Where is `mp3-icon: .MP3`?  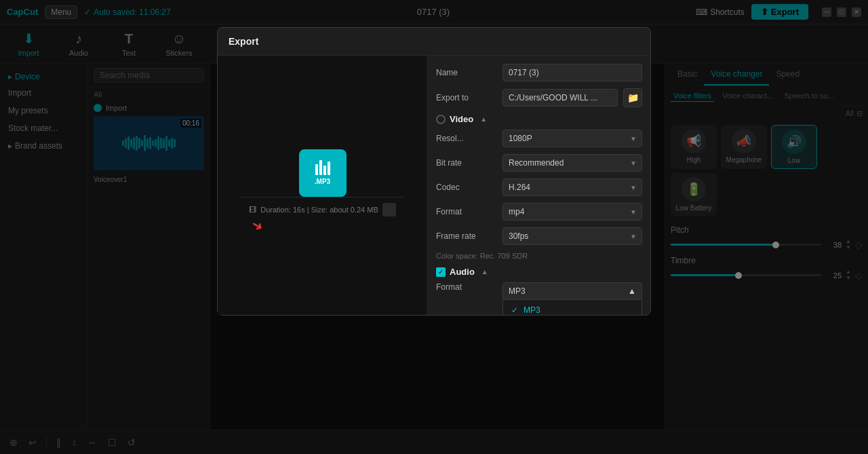
mp3-icon: .MP3 is located at coordinates (323, 173).